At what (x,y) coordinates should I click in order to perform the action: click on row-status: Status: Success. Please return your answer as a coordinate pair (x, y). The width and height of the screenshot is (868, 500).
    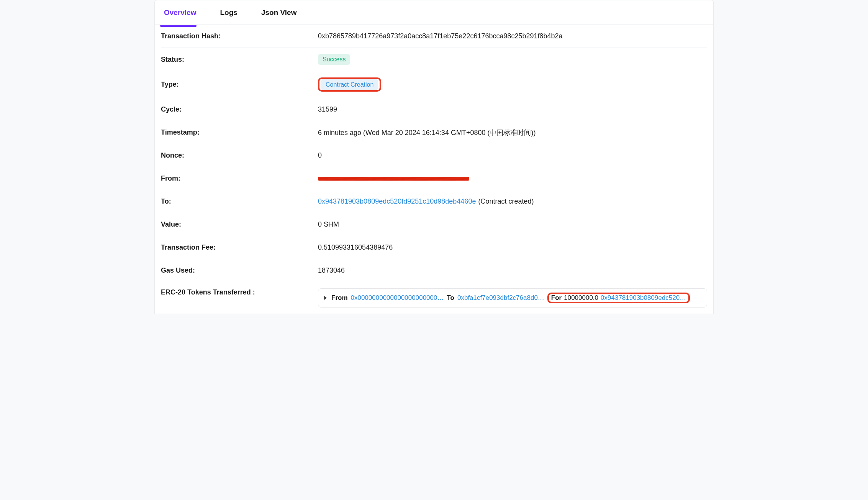
    Looking at the image, I should click on (434, 60).